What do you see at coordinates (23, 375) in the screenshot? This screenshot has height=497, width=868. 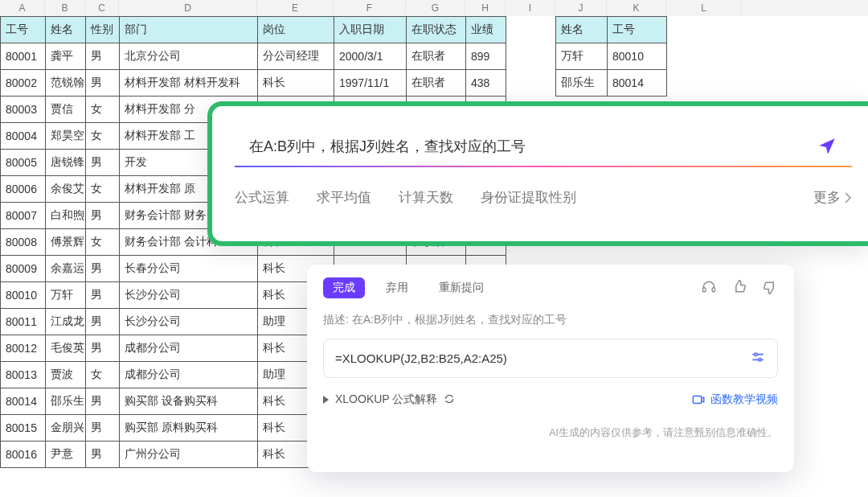 I see `cell: 80013` at bounding box center [23, 375].